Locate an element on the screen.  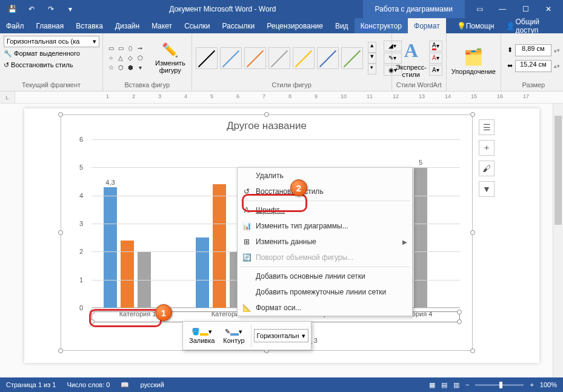
tab-layout: Макет is located at coordinates (162, 25).